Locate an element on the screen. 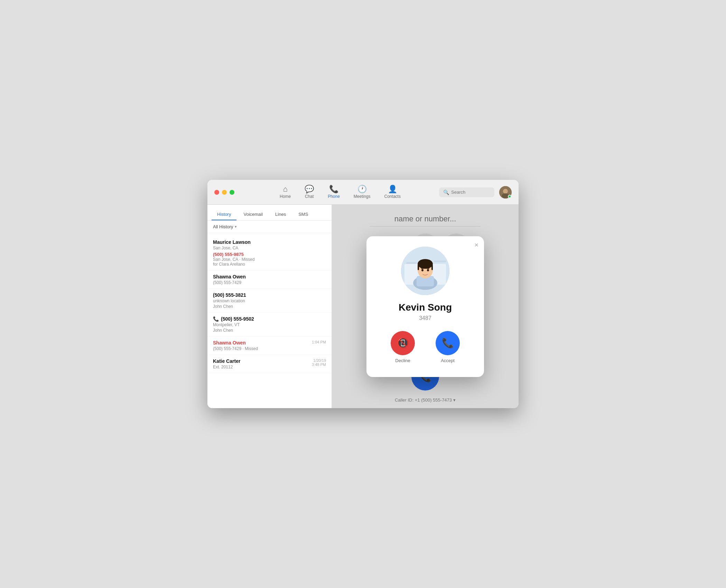 This screenshot has height=588, width=726. right-panel: 2 ABC 3 DEF 5 JKL is located at coordinates (425, 306).